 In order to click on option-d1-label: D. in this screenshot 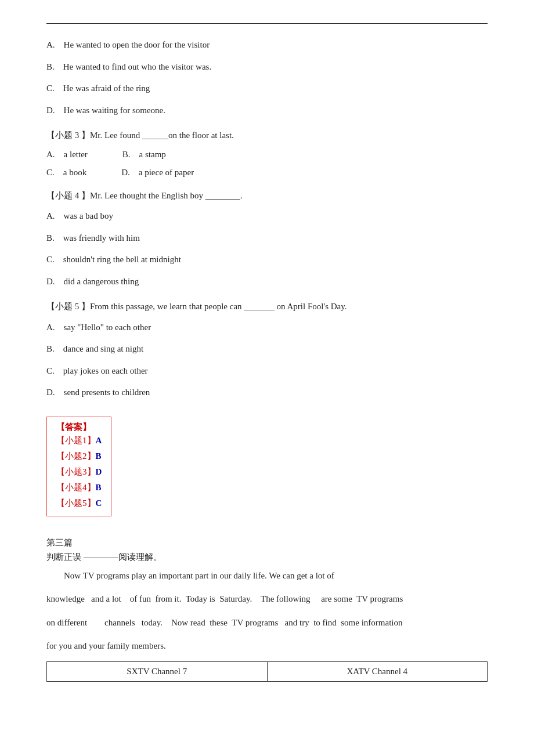, I will do `click(55, 110)`.